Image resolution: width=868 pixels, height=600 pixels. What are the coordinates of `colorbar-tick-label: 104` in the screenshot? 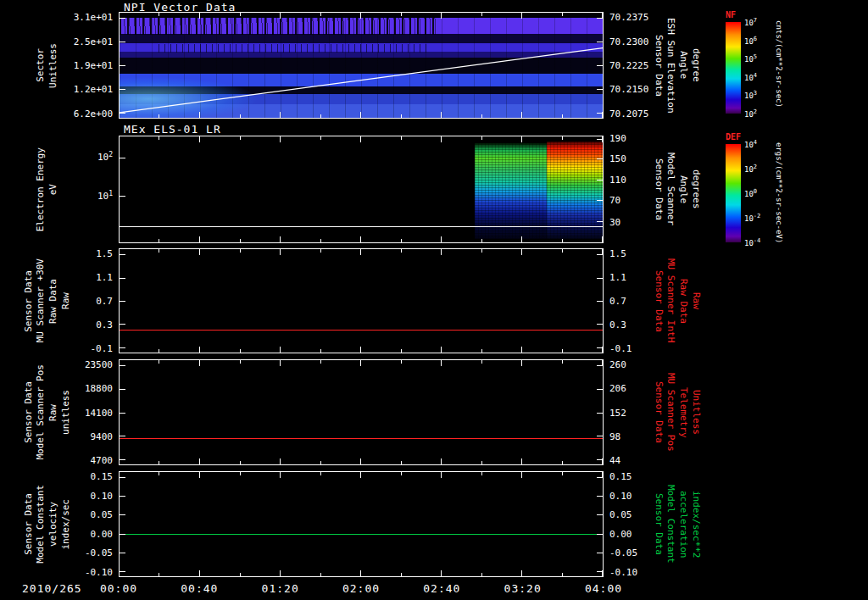 It's located at (751, 76).